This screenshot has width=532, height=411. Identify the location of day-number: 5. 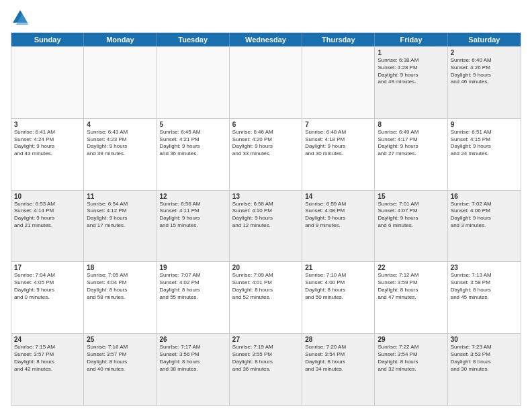
(193, 125).